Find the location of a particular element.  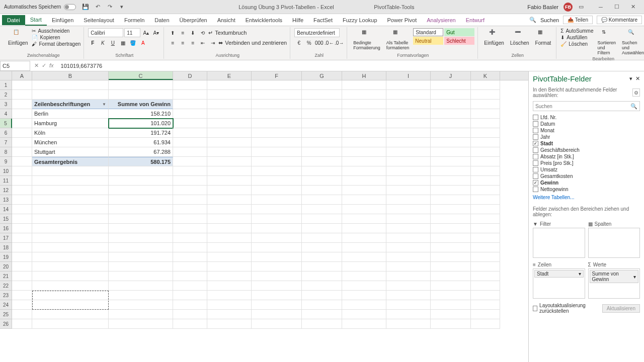

tab-power-pivot: Power Pivot is located at coordinates (403, 20).